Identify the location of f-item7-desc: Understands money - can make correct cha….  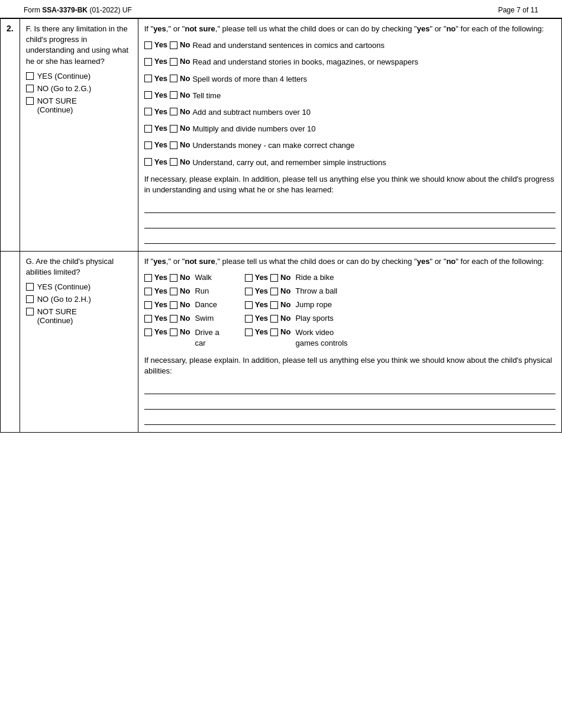
(374, 146).